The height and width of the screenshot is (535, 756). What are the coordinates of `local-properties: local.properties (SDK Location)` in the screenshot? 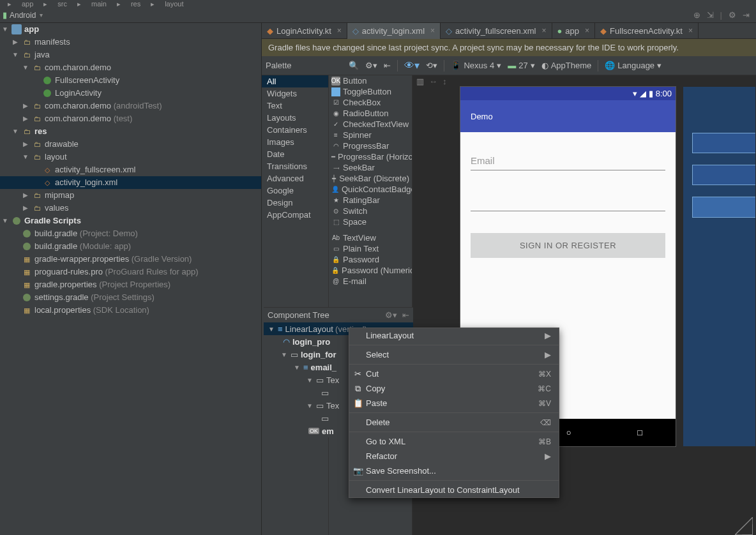 It's located at (92, 310).